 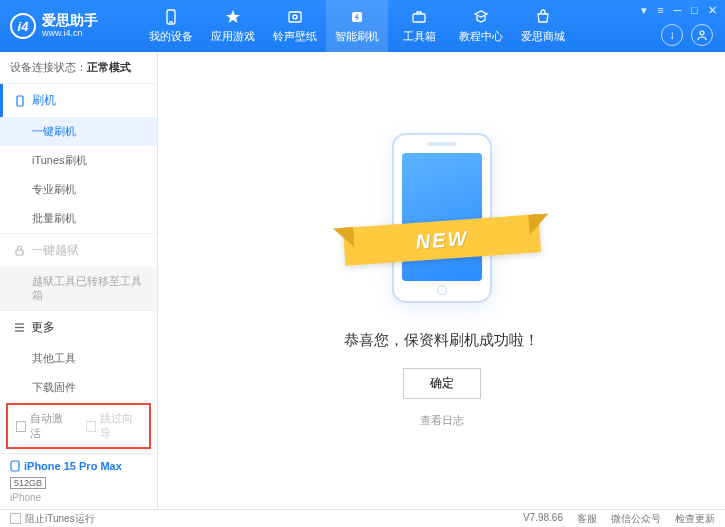 I want to click on checkbox-skip-guide: 跳过向导, so click(x=114, y=426).